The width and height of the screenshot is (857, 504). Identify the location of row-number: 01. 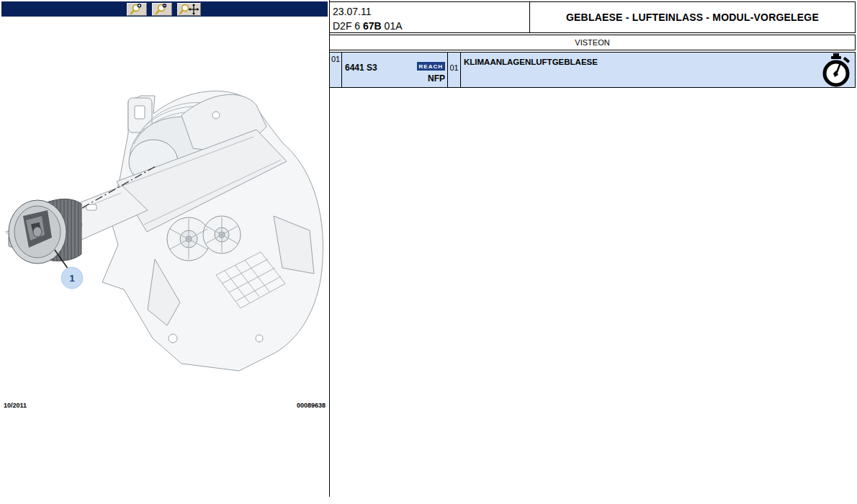
(336, 70).